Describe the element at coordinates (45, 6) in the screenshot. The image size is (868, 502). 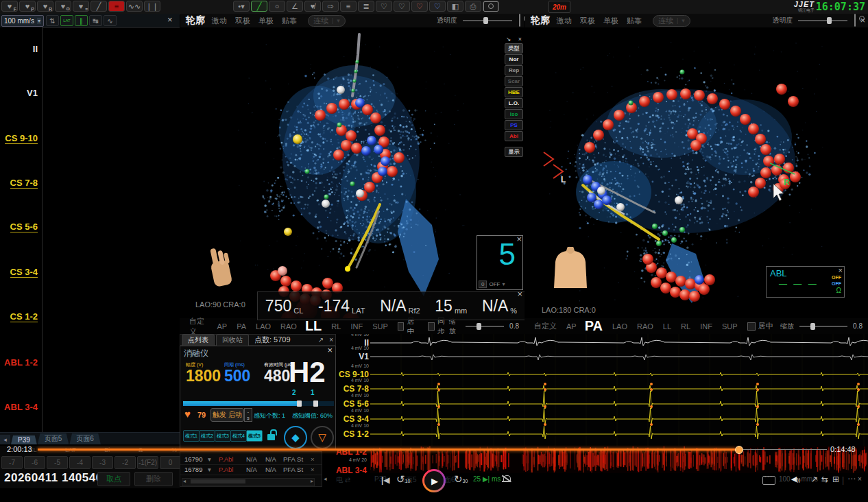
I see `heart-r-icon: ♥R` at that location.